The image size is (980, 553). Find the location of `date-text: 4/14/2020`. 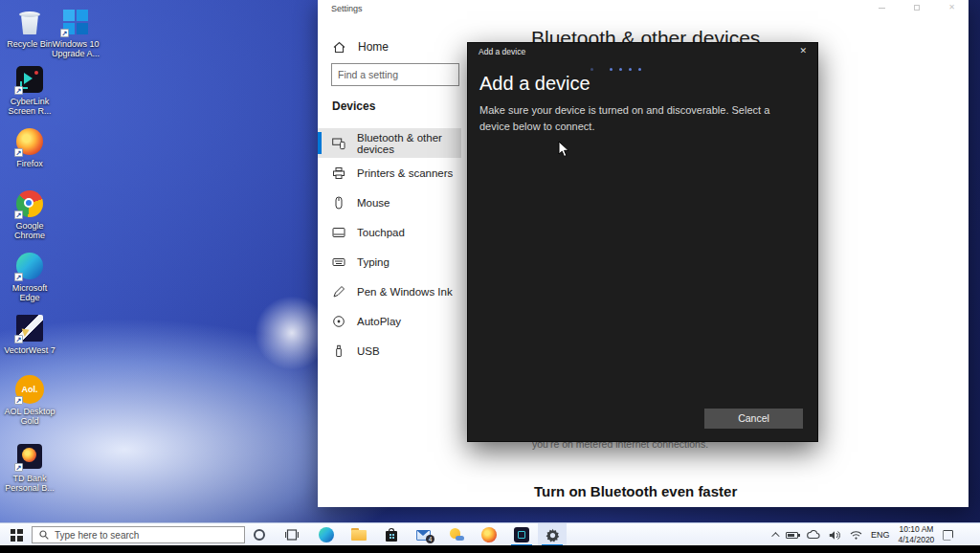

date-text: 4/14/2020 is located at coordinates (917, 540).